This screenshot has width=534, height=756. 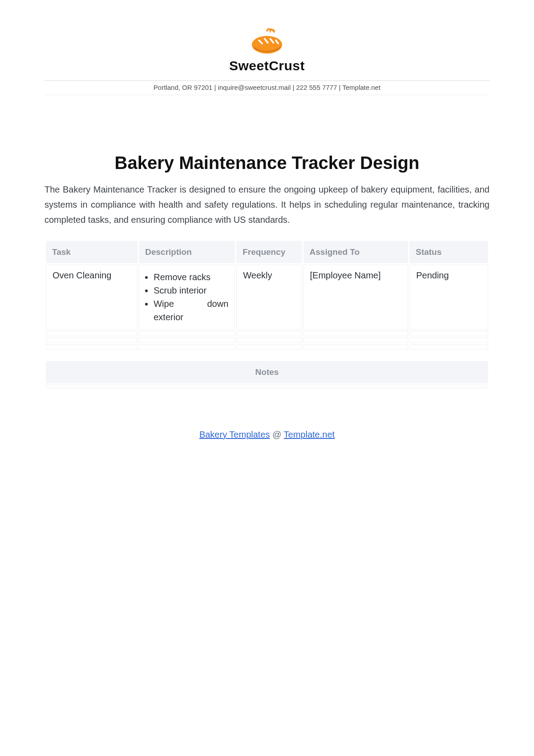 What do you see at coordinates (92, 252) in the screenshot?
I see `col-task: Task` at bounding box center [92, 252].